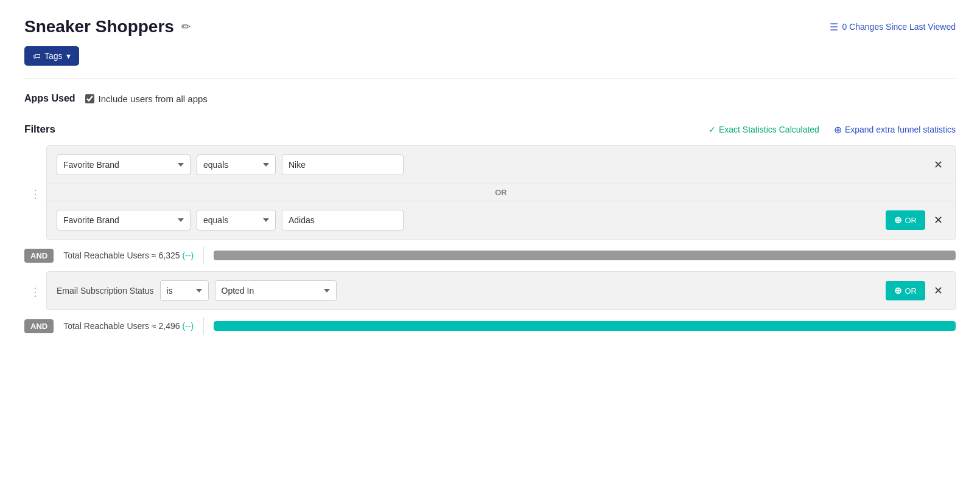 This screenshot has width=980, height=495. What do you see at coordinates (184, 291) in the screenshot?
I see `filter-operator-select-2-1: is is not` at bounding box center [184, 291].